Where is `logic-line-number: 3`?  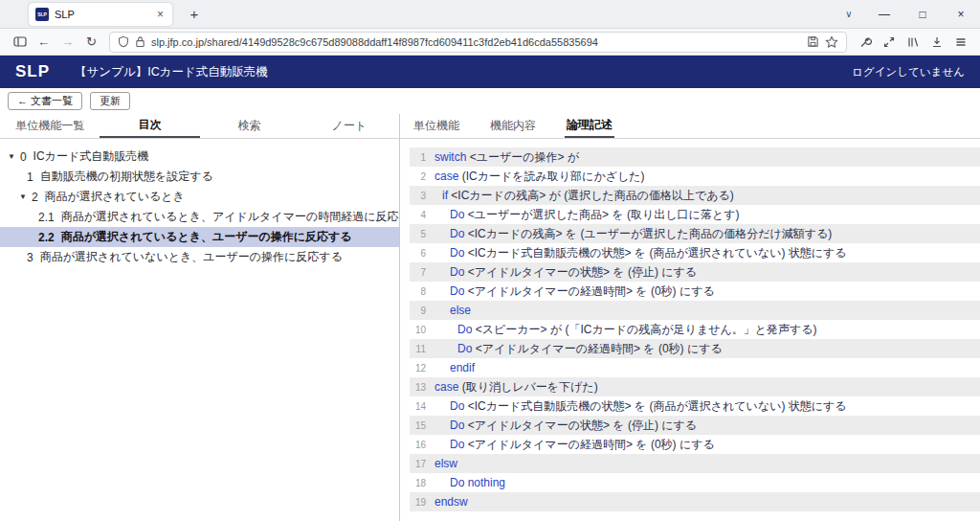
logic-line-number: 3 is located at coordinates (417, 195).